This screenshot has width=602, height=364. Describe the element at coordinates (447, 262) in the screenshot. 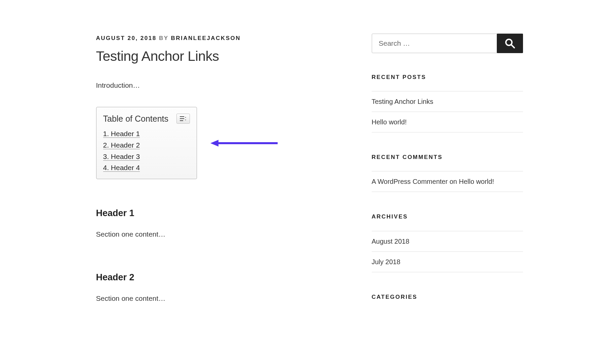

I see `list-item: July 2018` at that location.